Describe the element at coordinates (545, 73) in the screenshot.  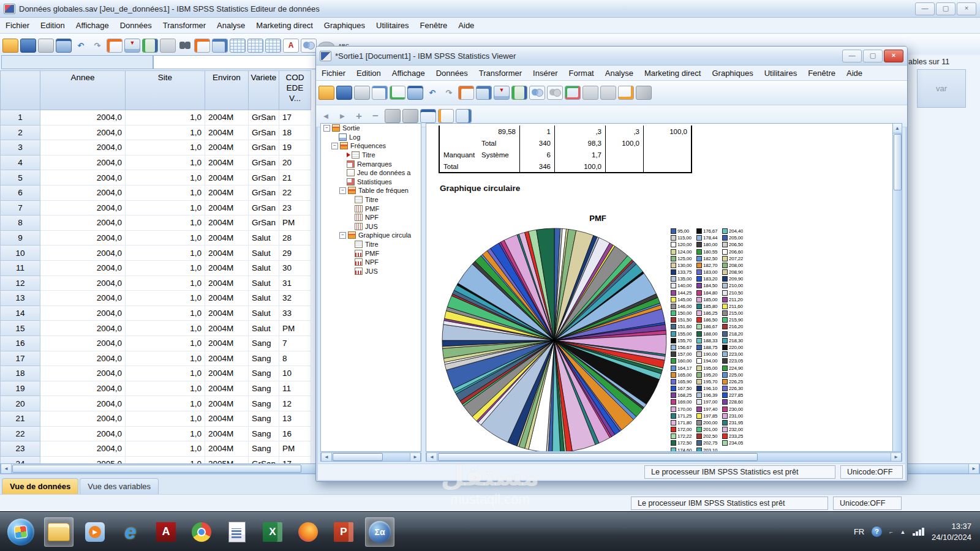
I see `viewer-menu-ins-rer: Insérer` at that location.